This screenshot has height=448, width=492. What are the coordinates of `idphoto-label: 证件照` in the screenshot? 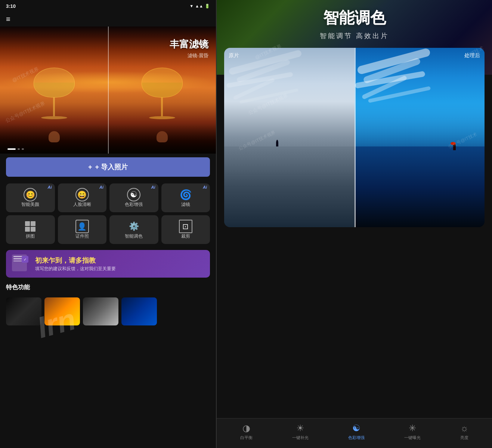 It's located at (82, 236).